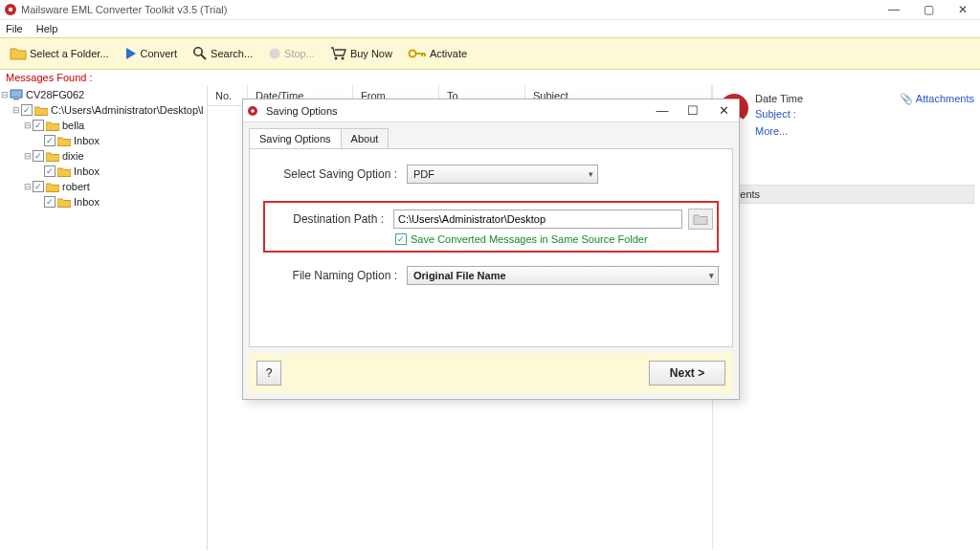 The image size is (980, 551). What do you see at coordinates (335, 276) in the screenshot?
I see `file-naming-label: File Naming Option :` at bounding box center [335, 276].